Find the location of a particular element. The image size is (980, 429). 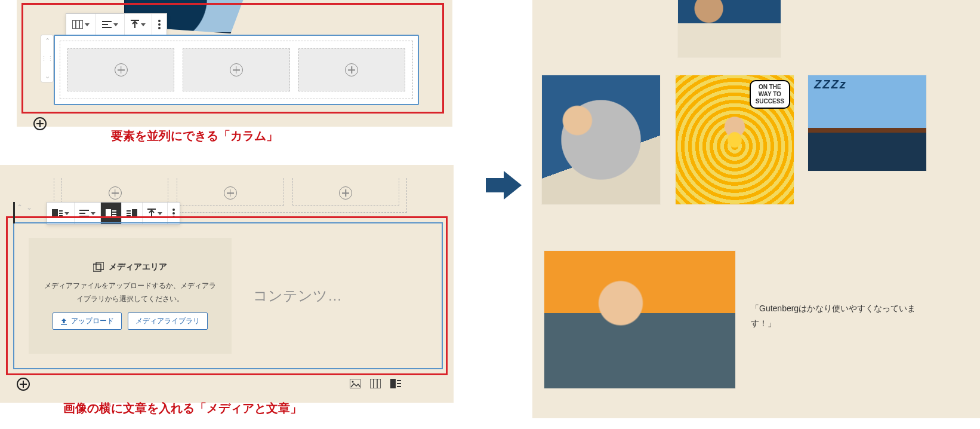

align-button is located at coordinates (110, 24).